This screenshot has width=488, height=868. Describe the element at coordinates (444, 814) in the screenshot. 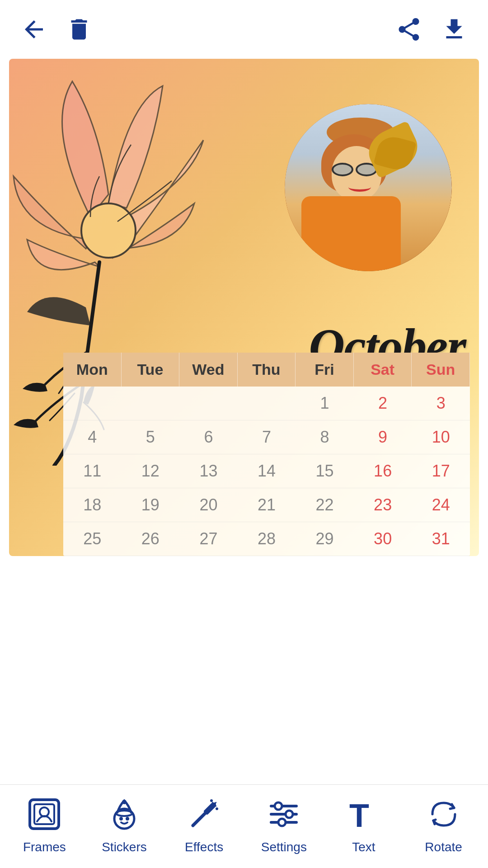

I see `rotate-icon` at that location.